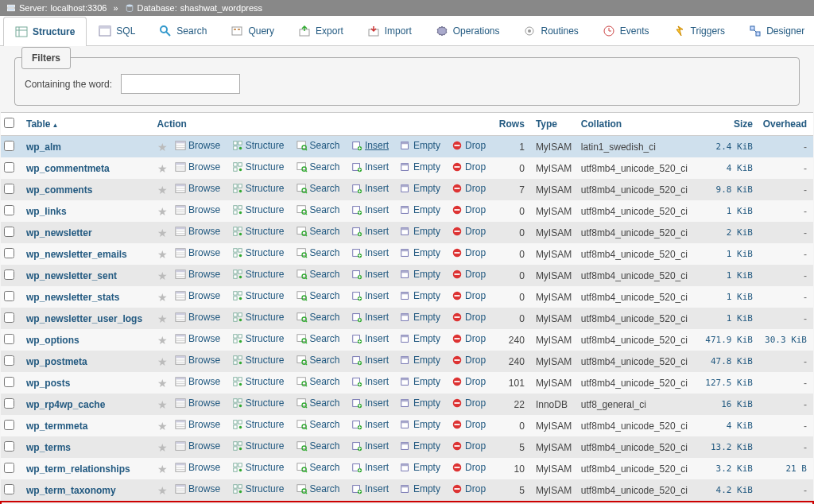 The height and width of the screenshot is (504, 814). I want to click on table-name: wp_alm, so click(44, 147).